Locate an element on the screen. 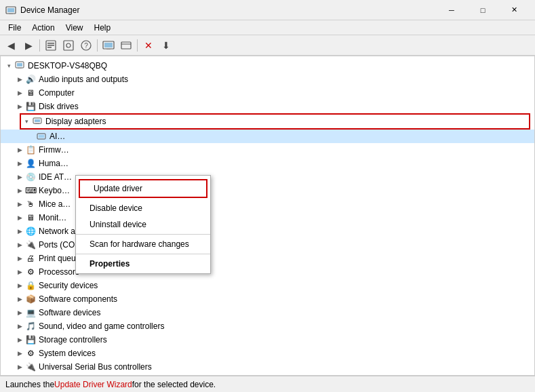  processors-expand: ▶ is located at coordinates (20, 272).